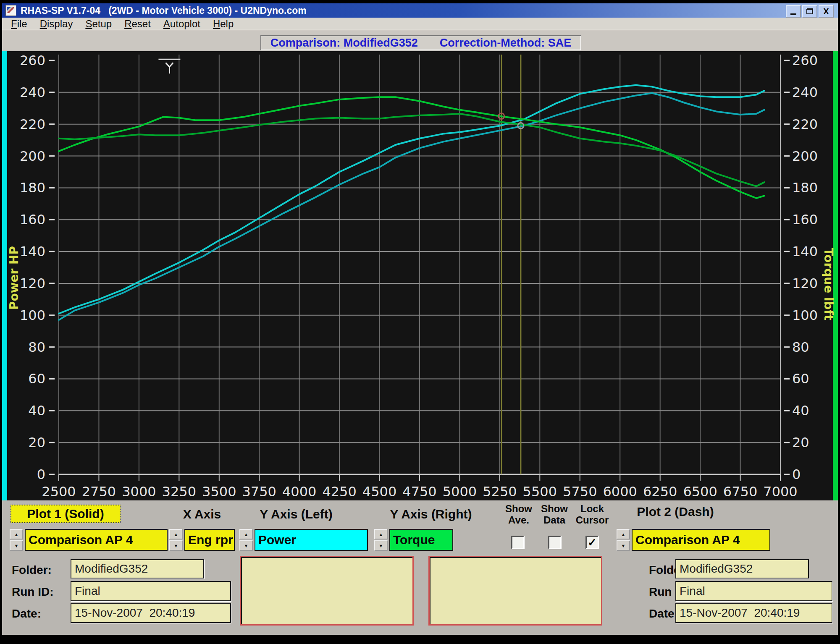 This screenshot has height=644, width=840. Describe the element at coordinates (98, 24) in the screenshot. I see `menu-setup: Setup` at that location.